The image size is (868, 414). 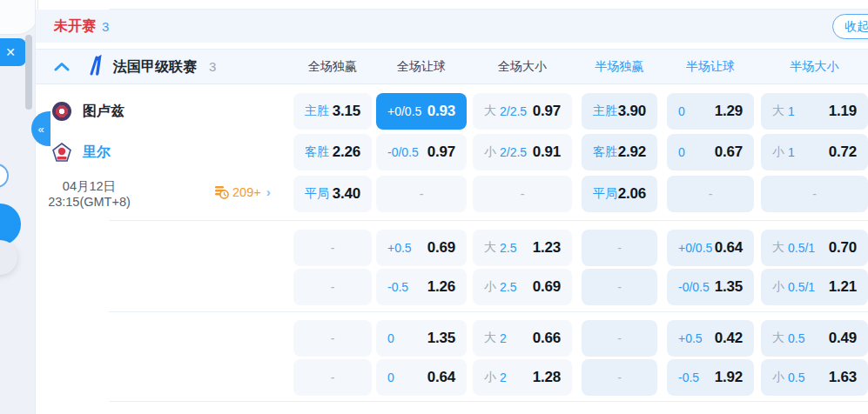 I want to click on home-team-row: 图卢兹, so click(x=89, y=111).